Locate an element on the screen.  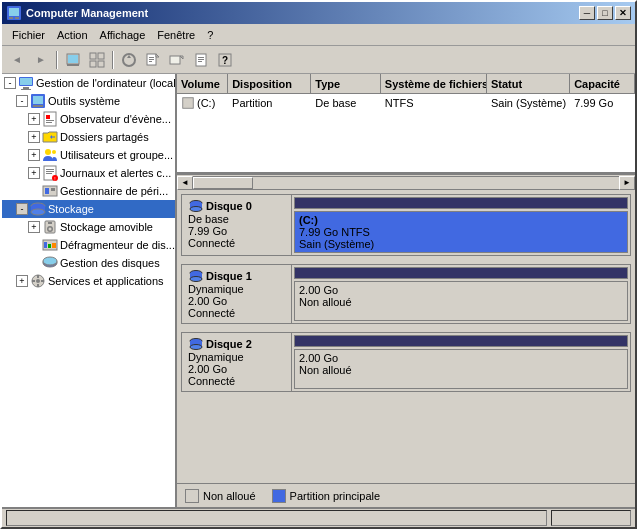
disk-info-0: Disque 0 De base 7.99 Go Connecté is located at coordinates (237, 225).